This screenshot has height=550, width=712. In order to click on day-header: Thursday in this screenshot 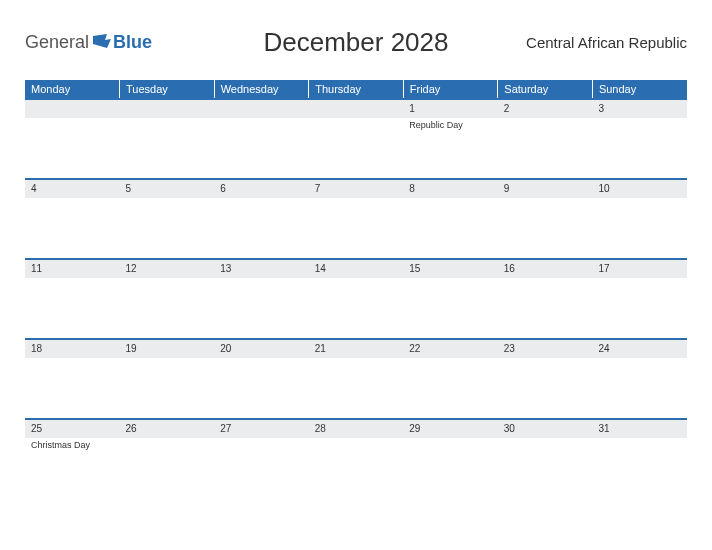, I will do `click(356, 90)`.